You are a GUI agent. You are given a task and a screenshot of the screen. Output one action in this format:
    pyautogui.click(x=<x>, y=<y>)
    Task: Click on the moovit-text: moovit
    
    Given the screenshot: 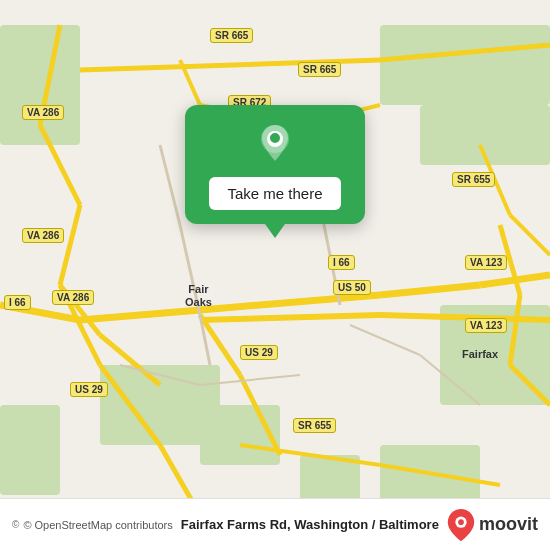 What is the action you would take?
    pyautogui.click(x=508, y=524)
    